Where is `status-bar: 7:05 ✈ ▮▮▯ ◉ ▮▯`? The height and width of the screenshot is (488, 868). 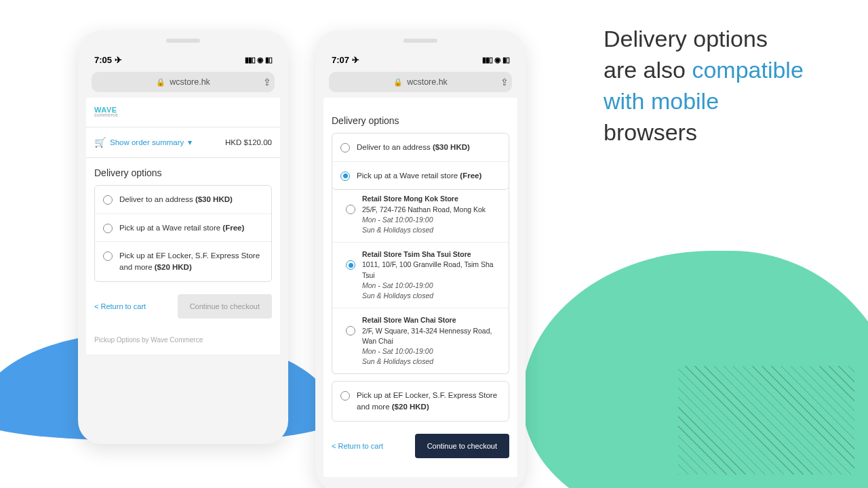 status-bar: 7:05 ✈ ▮▮▯ ◉ ▮▯ is located at coordinates (183, 58).